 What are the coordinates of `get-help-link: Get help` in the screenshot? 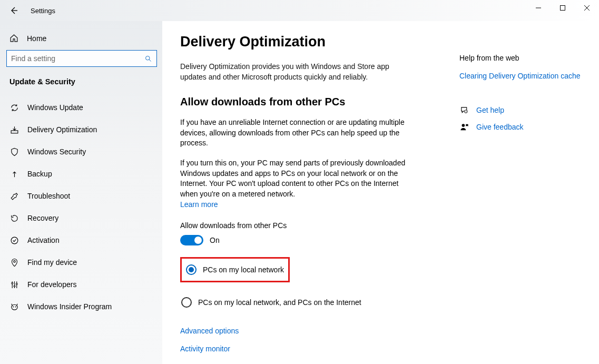 It's located at (490, 110).